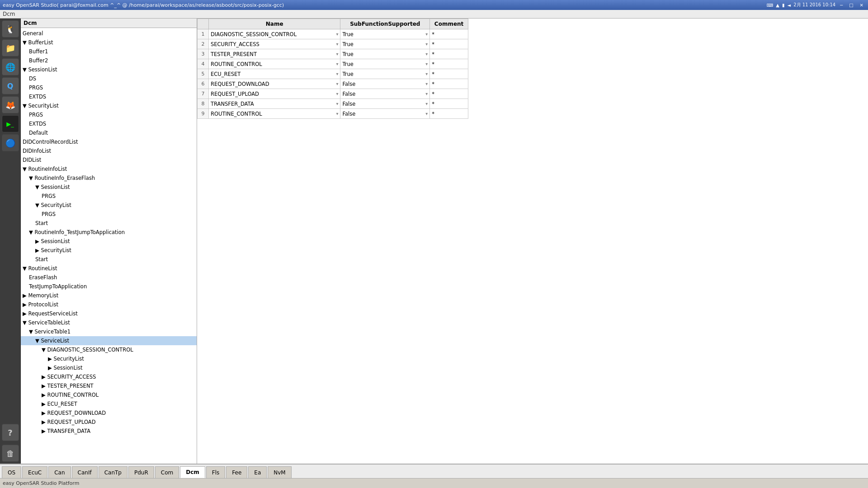 The image size is (868, 488). Describe the element at coordinates (108, 42) in the screenshot. I see `tree-item-bufferlist: ▼ BufferList` at that location.